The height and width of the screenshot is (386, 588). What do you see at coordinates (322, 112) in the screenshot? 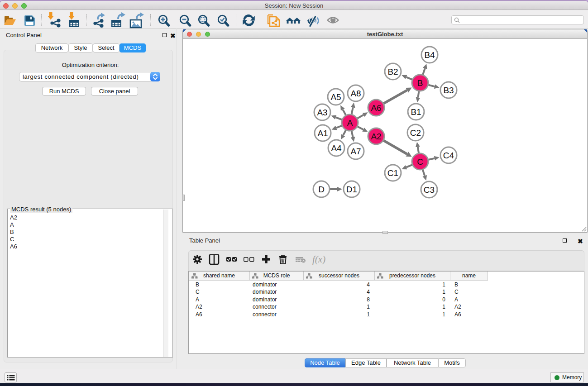
I see `svg-text: A3` at bounding box center [322, 112].